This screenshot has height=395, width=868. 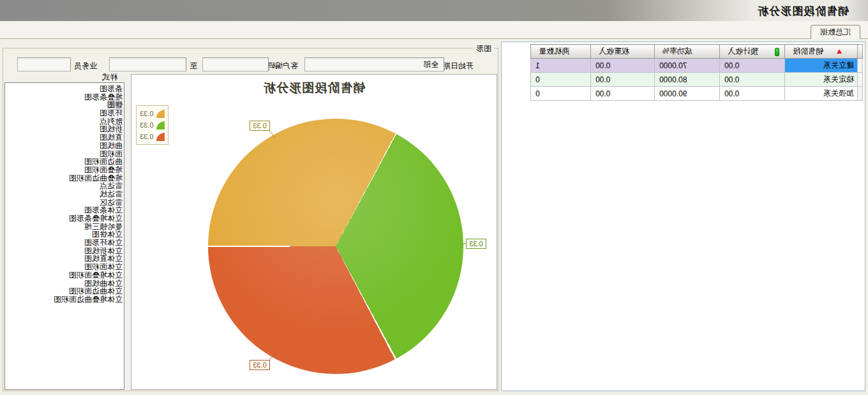 What do you see at coordinates (193, 66) in the screenshot?
I see `to-label: 至` at bounding box center [193, 66].